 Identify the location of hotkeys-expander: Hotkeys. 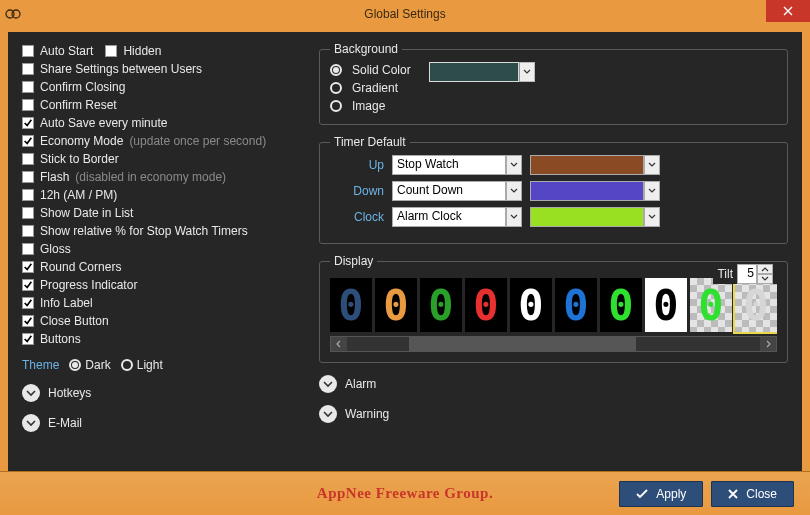
(162, 393).